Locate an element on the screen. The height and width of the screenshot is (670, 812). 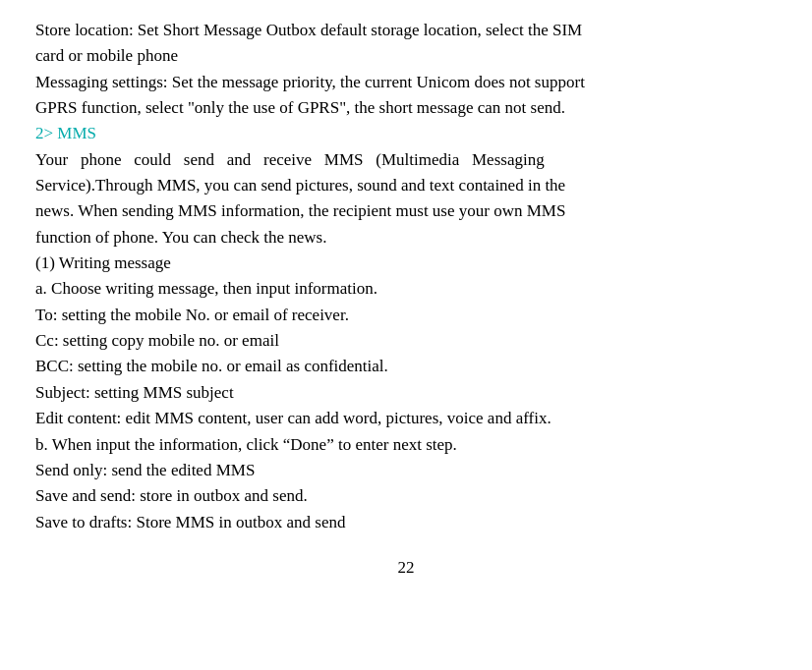
page-number: 22 is located at coordinates (406, 568).